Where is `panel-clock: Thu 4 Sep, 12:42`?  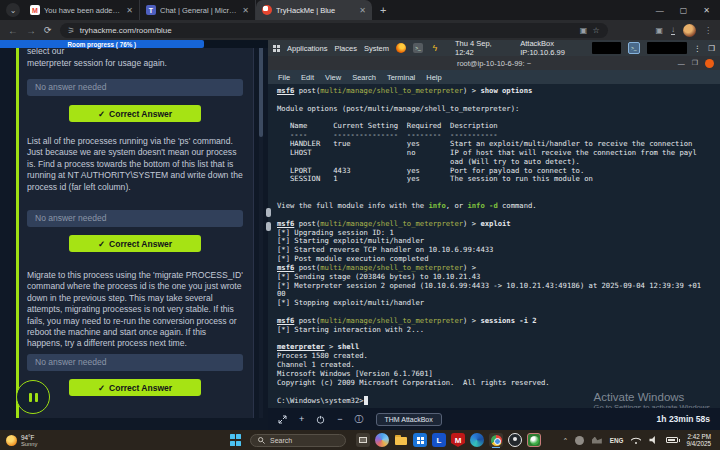
panel-clock: Thu 4 Sep, 12:42 is located at coordinates (478, 48).